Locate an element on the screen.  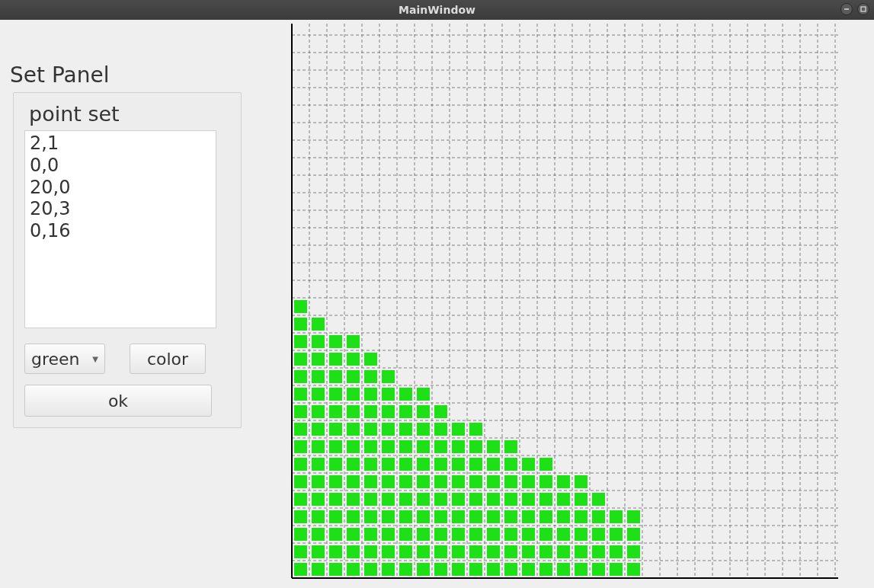
window-maximize-button is located at coordinates (863, 9).